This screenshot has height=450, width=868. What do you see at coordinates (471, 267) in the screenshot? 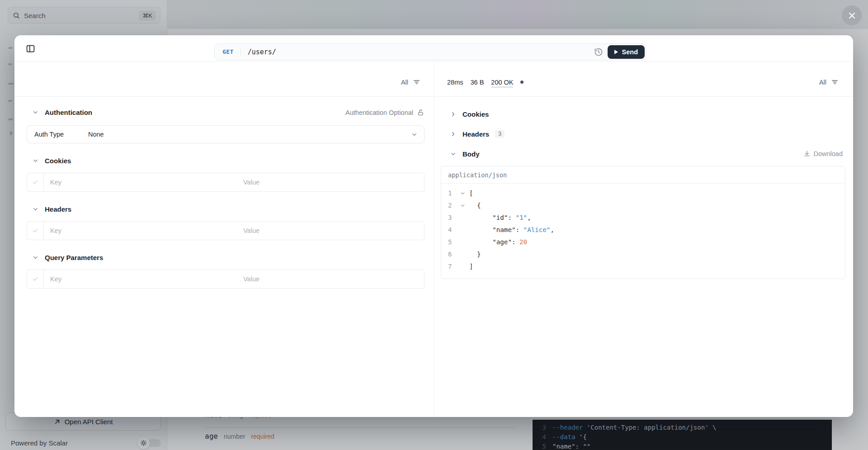
I see `code-text: ]` at bounding box center [471, 267].